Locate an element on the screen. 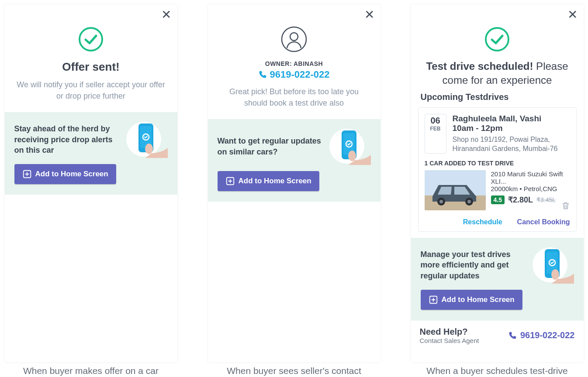 The image size is (588, 377). promo-text: Want to get regular updates on similar c… is located at coordinates (271, 147).